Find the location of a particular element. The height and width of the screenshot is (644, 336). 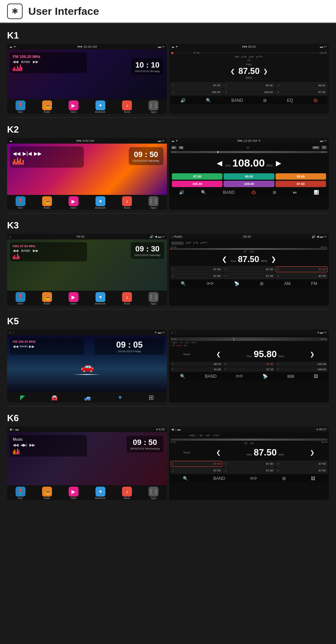

k3r-p4: 487.50 is located at coordinates (197, 276).